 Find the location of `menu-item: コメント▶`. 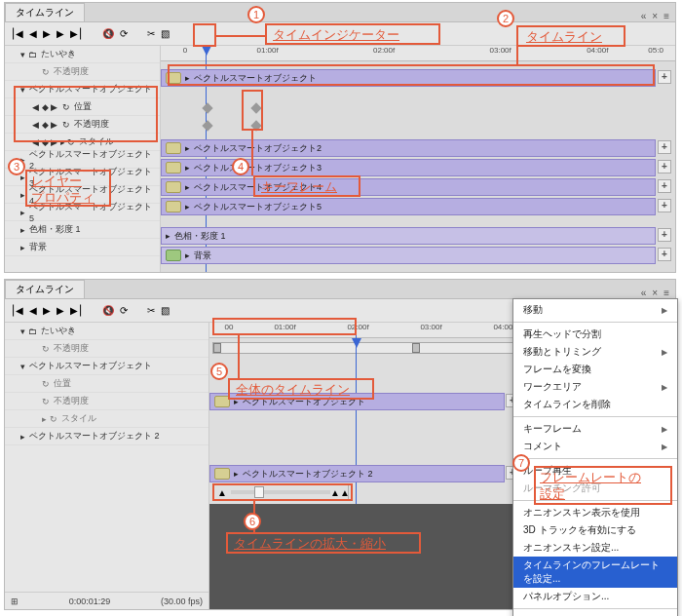

menu-item: コメント▶ is located at coordinates (595, 446).